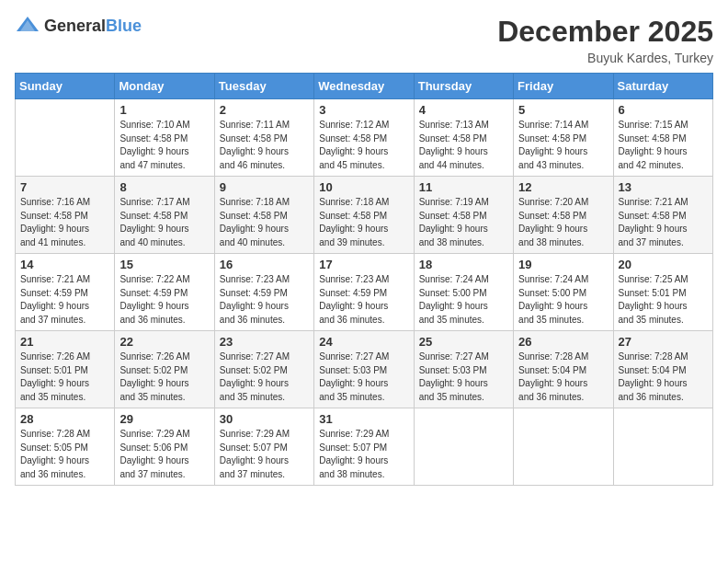  Describe the element at coordinates (463, 215) in the screenshot. I see `calendar-cell: 11Sunrise: 7:19 AM Sunset: 4:58 PM Dayli…` at that location.